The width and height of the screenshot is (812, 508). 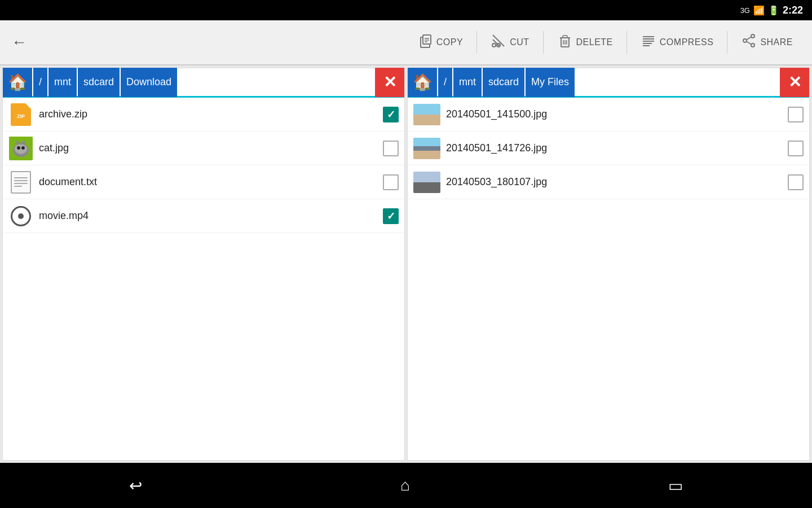 I want to click on file-name-photo1: 20140501_141500.jpg, so click(x=617, y=114).